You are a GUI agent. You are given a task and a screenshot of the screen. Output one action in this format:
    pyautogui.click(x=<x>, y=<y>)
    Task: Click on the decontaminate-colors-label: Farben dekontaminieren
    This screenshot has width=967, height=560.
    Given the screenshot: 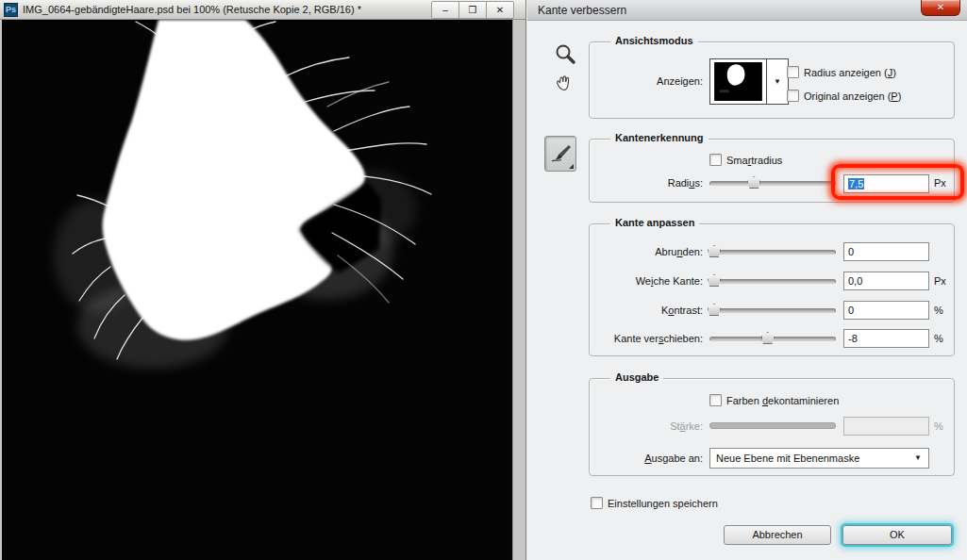 What is the action you would take?
    pyautogui.click(x=783, y=401)
    